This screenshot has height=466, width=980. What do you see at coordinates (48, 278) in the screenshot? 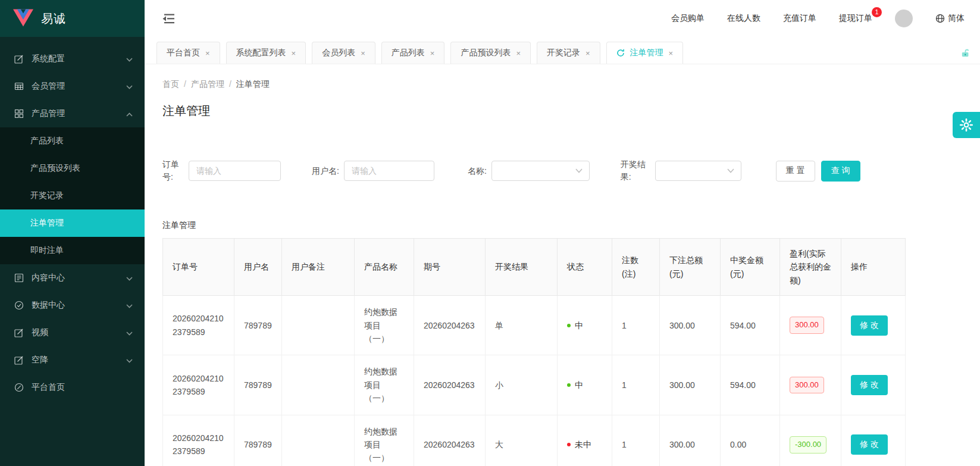
I see `sidebar-item-label: 内容中心` at bounding box center [48, 278].